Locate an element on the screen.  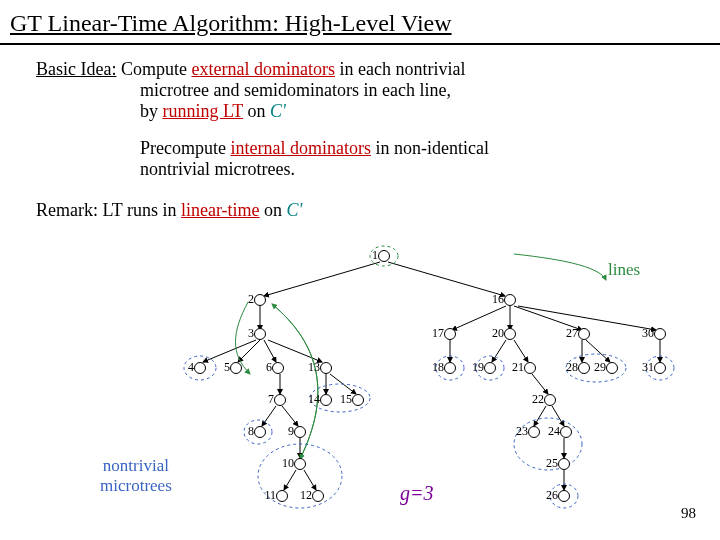
node-24-label: 24 is located at coordinates (554, 432).